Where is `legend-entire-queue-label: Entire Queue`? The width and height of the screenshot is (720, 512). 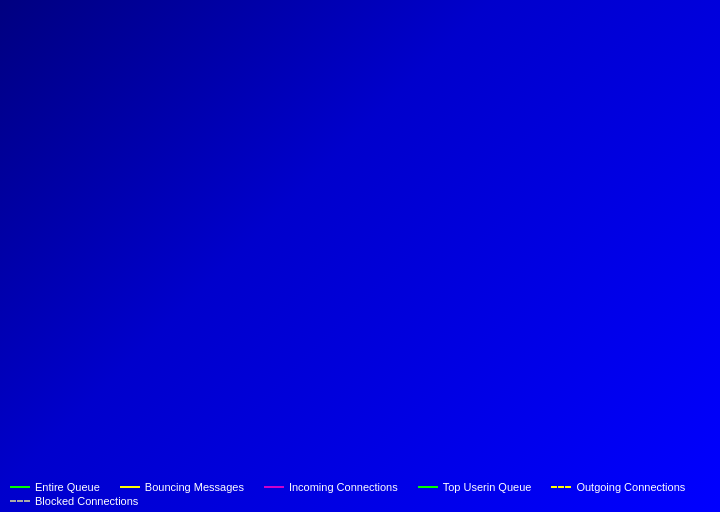
legend-entire-queue-label: Entire Queue is located at coordinates (68, 487).